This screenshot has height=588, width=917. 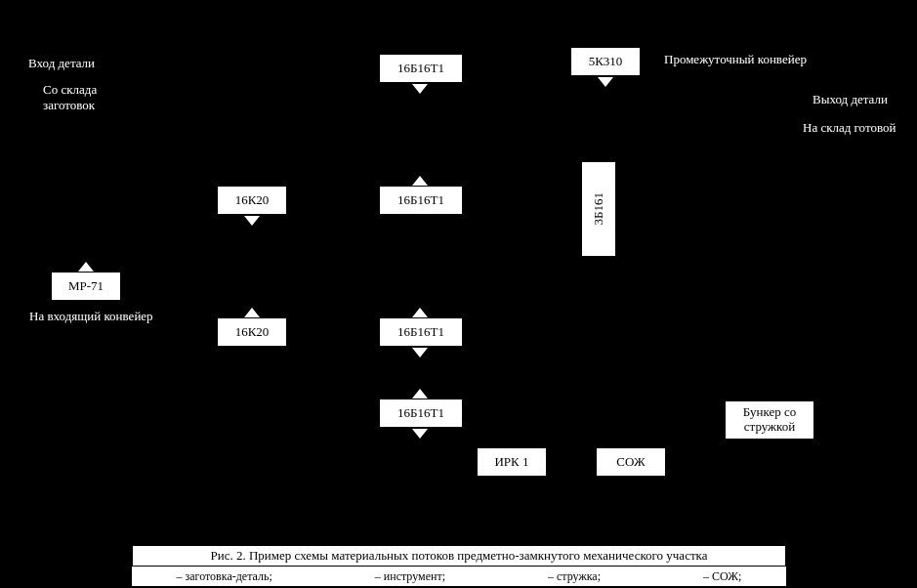 What do you see at coordinates (252, 332) in the screenshot?
I see `node-16k20-b-label: 16К20` at bounding box center [252, 332].